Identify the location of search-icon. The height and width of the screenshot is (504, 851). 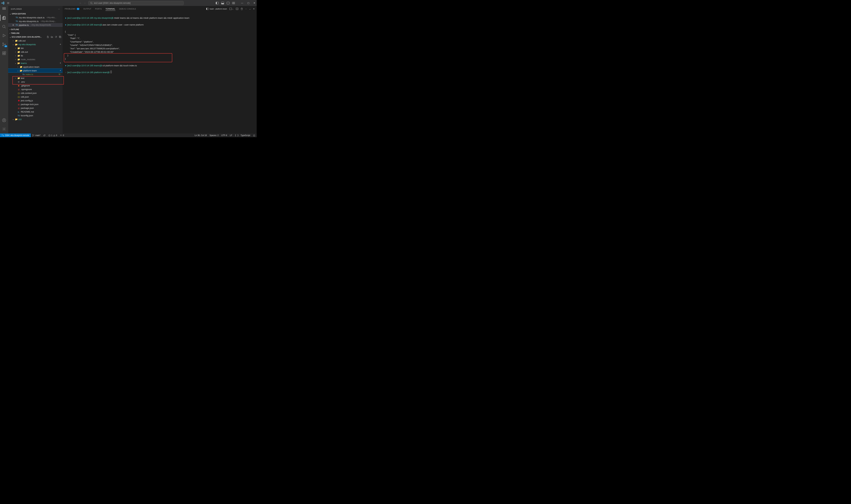
(4, 27).